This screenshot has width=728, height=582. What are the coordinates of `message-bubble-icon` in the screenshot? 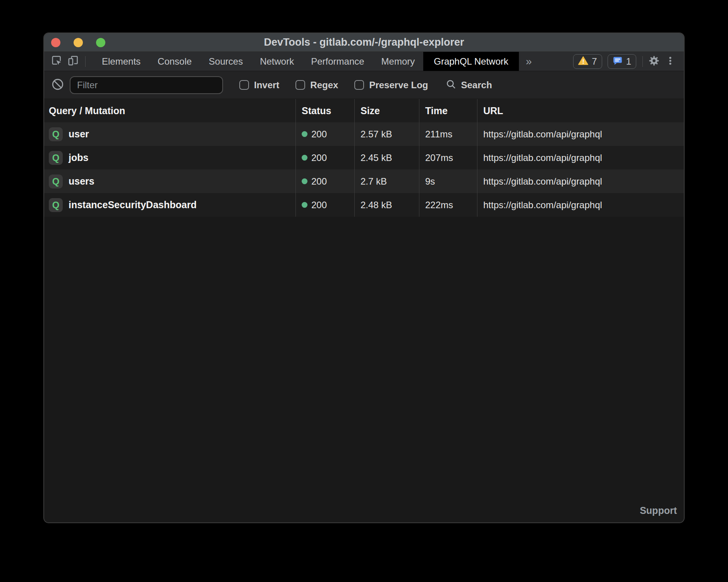 It's located at (618, 61).